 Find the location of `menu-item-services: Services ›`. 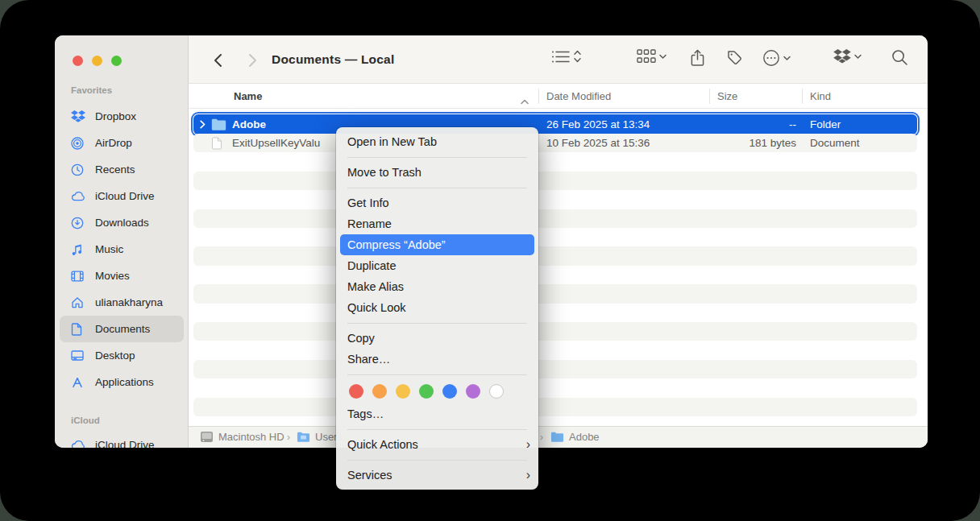

menu-item-services: Services › is located at coordinates (437, 475).